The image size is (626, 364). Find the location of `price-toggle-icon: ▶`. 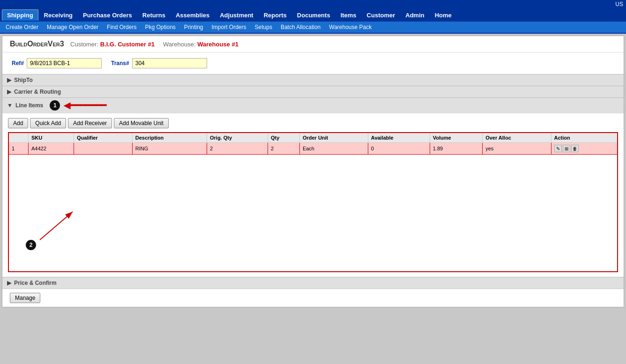

price-toggle-icon: ▶ is located at coordinates (9, 283).